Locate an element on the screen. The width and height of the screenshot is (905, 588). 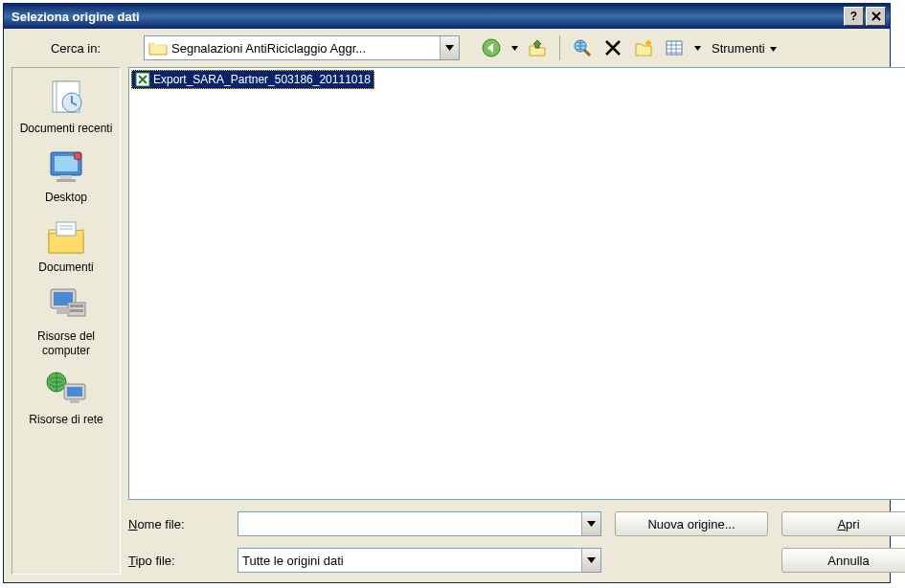
views-button is located at coordinates (674, 48).